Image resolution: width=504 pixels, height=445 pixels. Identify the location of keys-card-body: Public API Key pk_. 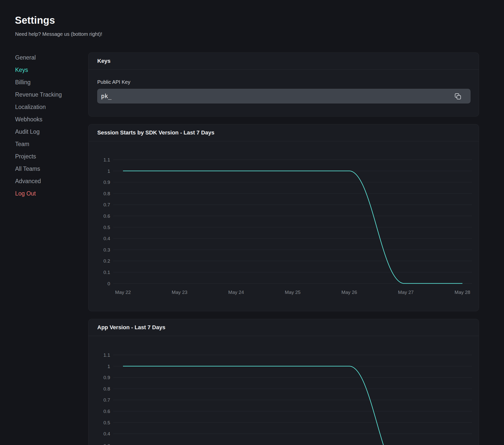
(284, 87).